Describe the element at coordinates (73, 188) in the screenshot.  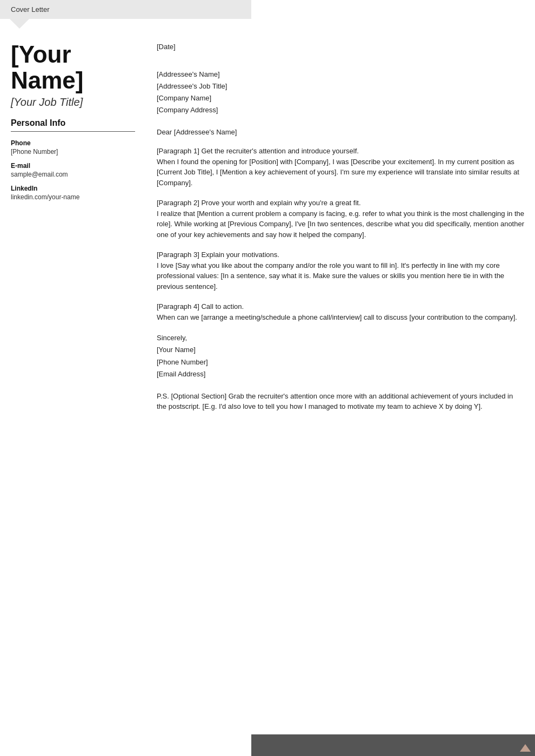
I see `linkedin-label: LinkedIn` at that location.